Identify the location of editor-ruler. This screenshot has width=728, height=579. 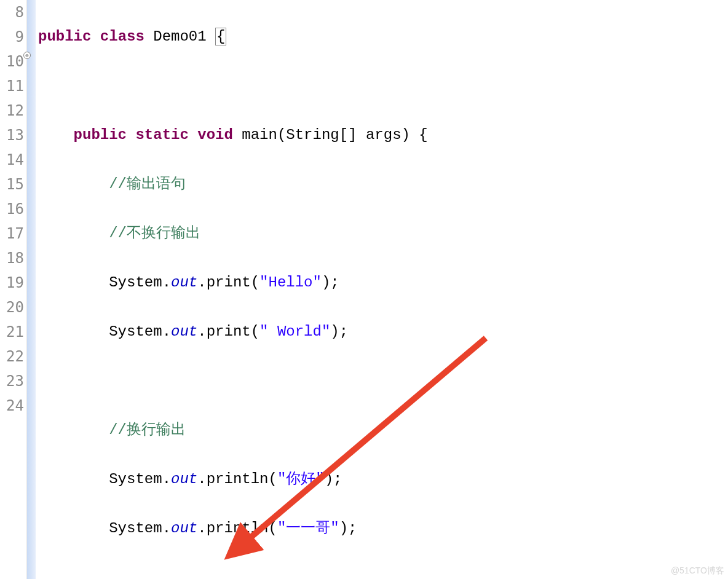
(31, 290).